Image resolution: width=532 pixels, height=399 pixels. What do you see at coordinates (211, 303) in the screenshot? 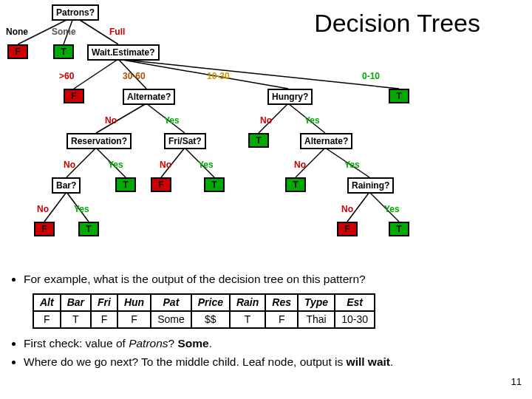
I see `th: Price` at bounding box center [211, 303].